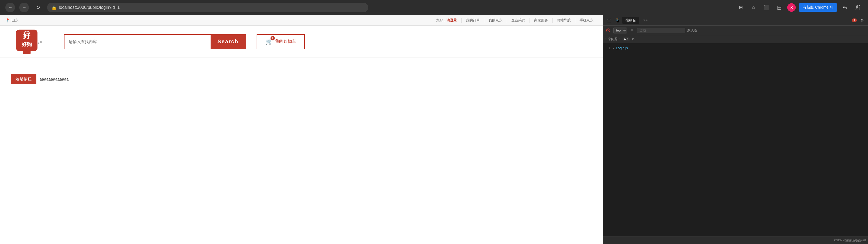 Image resolution: width=868 pixels, height=244 pixels. I want to click on dt-line-number: 1, so click(608, 48).